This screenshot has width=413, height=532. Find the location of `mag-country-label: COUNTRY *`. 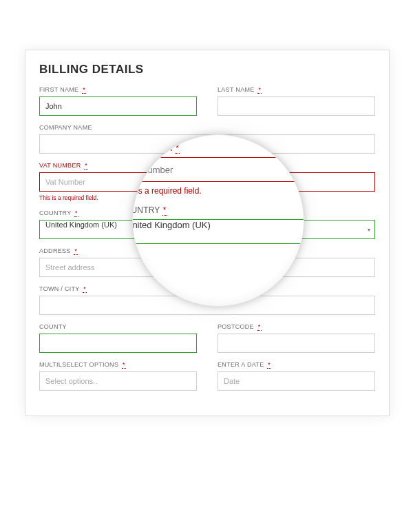

mag-country-label: COUNTRY * is located at coordinates (218, 210).